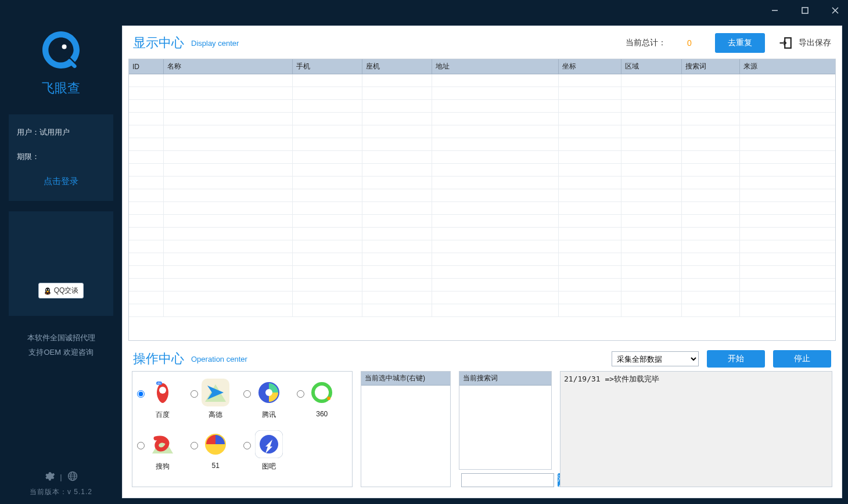  I want to click on col-mobile: 手机, so click(328, 66).